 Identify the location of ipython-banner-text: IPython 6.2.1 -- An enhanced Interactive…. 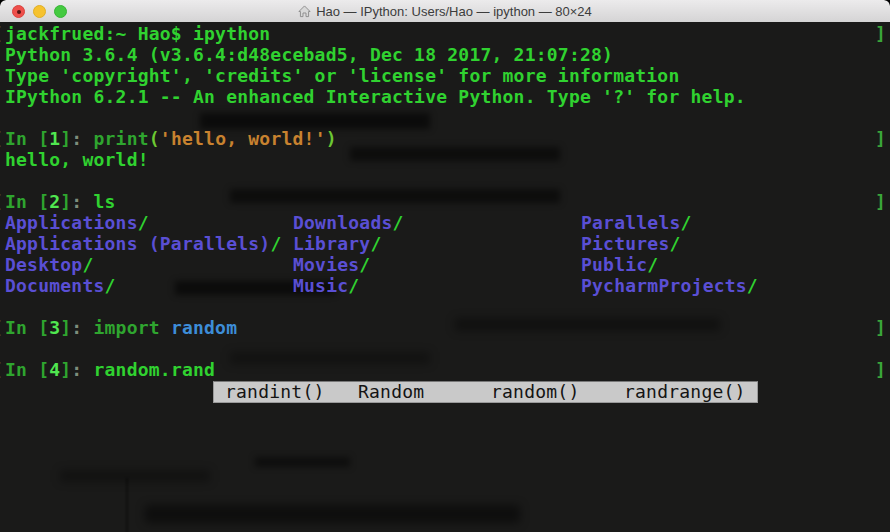
(376, 96).